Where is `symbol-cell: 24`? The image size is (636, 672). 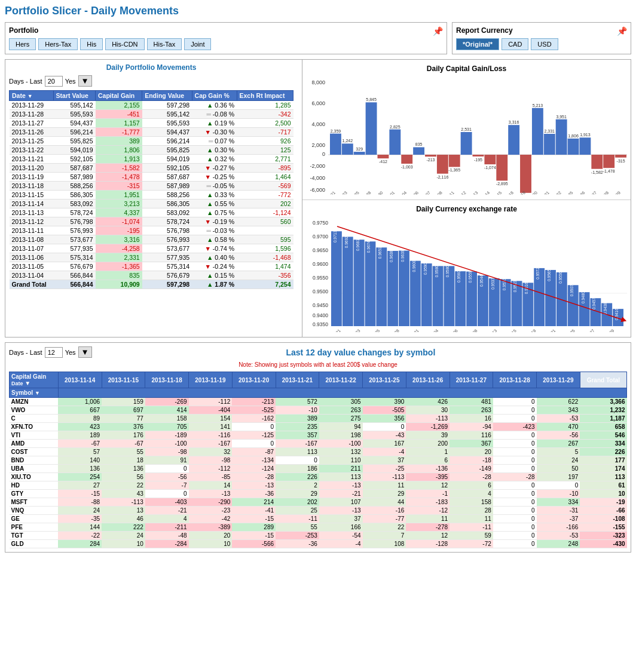
symbol-cell: 24 is located at coordinates (558, 461).